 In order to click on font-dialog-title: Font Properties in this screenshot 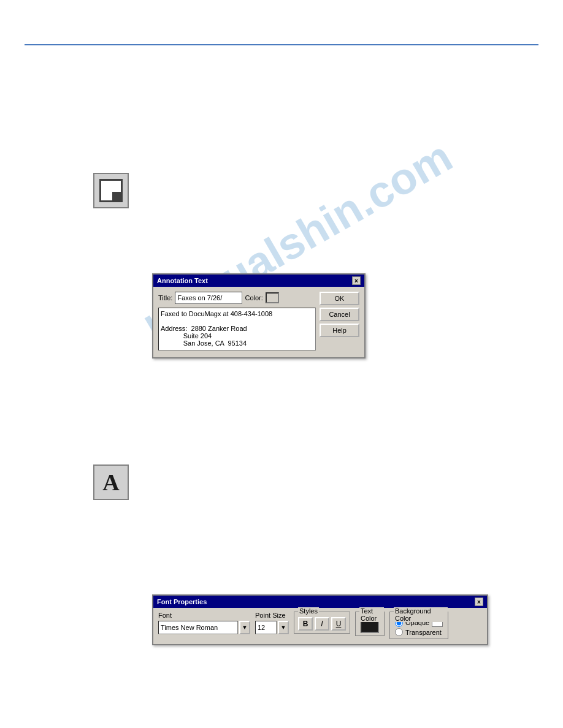, I will do `click(182, 602)`.